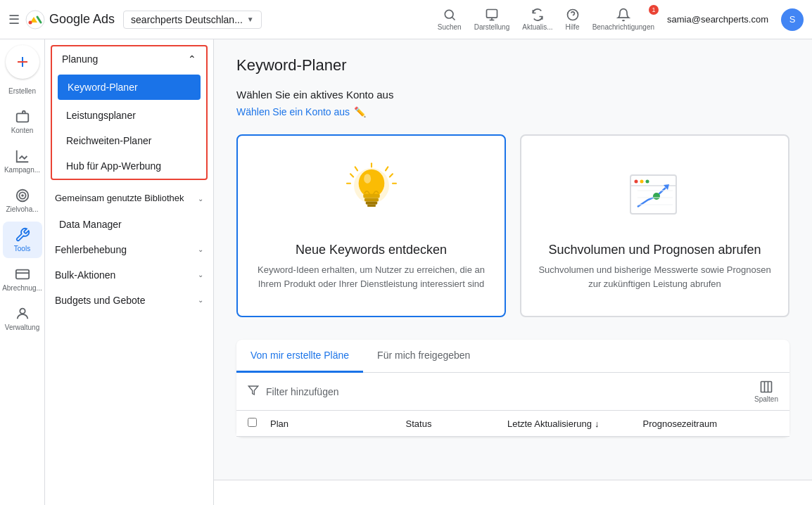 This screenshot has height=505, width=812. I want to click on shared-library-item: Gemeinsam genutzte Bibliothek ⌄, so click(129, 198).